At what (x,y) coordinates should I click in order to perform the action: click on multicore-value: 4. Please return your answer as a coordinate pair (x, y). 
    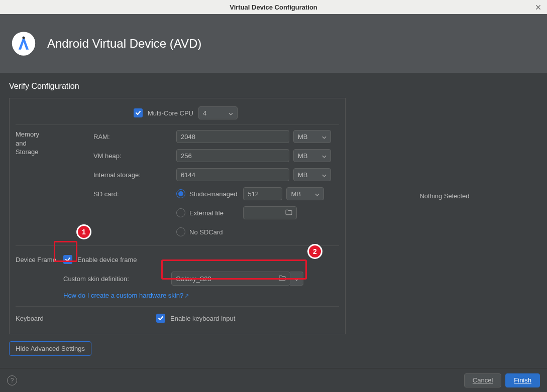
    Looking at the image, I should click on (205, 113).